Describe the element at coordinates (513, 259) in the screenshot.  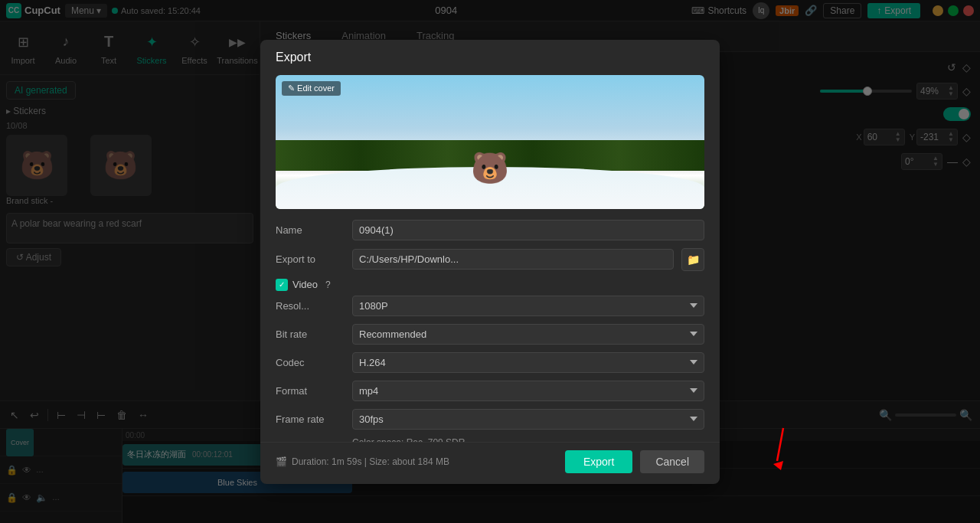
I see `export-path-input` at that location.